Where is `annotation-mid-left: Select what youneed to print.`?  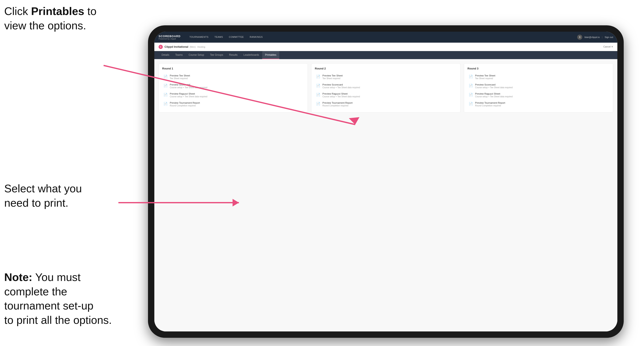 annotation-mid-left: Select what youneed to print. is located at coordinates (43, 196).